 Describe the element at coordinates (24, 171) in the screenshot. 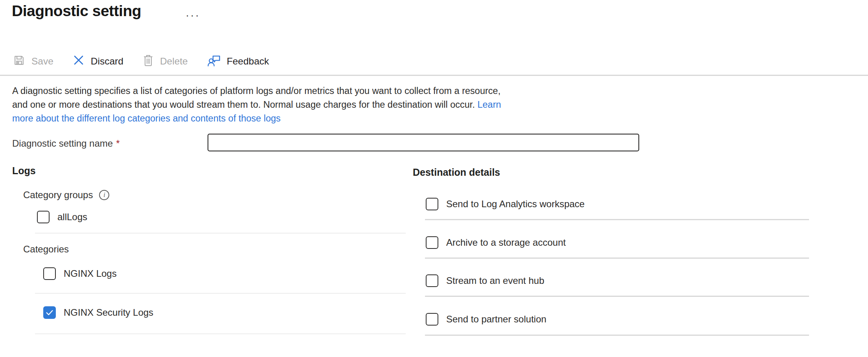

I see `logs-heading: Logs` at that location.